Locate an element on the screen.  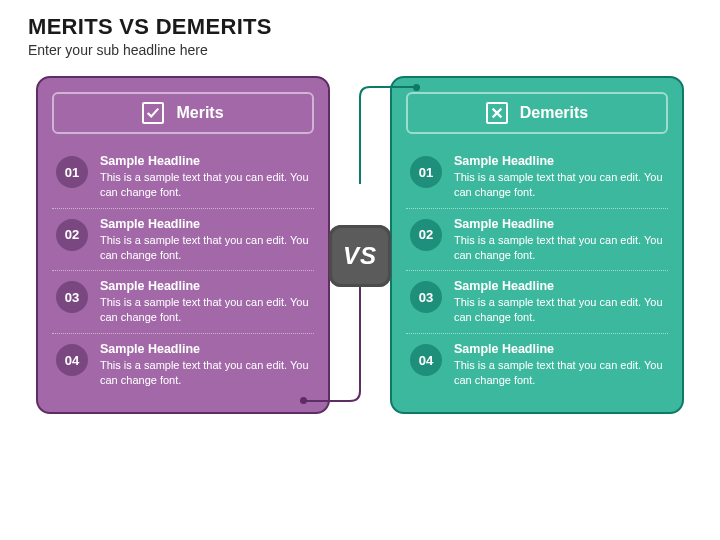
demerits-item: 03 Sample Headline This is a sample text… is located at coordinates (537, 302).